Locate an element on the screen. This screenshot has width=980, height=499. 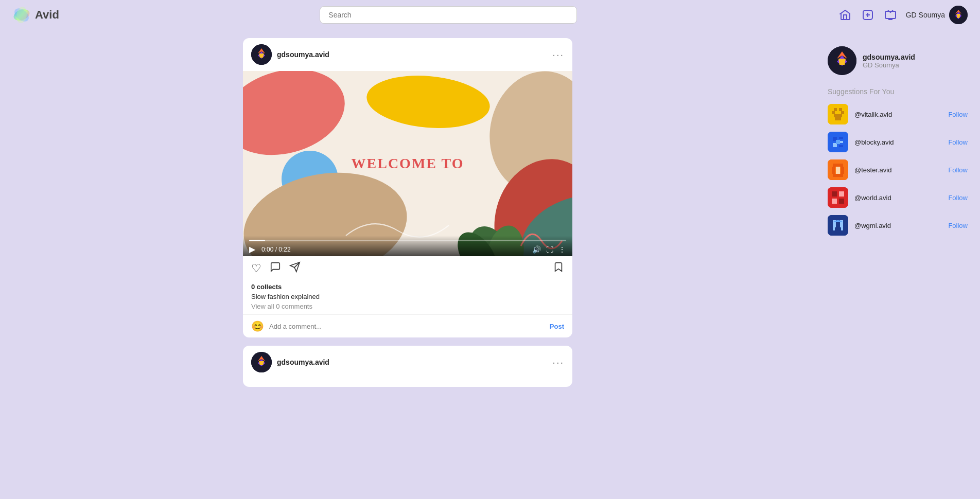
post-username-2: gdsoumya.avid is located at coordinates (303, 362).